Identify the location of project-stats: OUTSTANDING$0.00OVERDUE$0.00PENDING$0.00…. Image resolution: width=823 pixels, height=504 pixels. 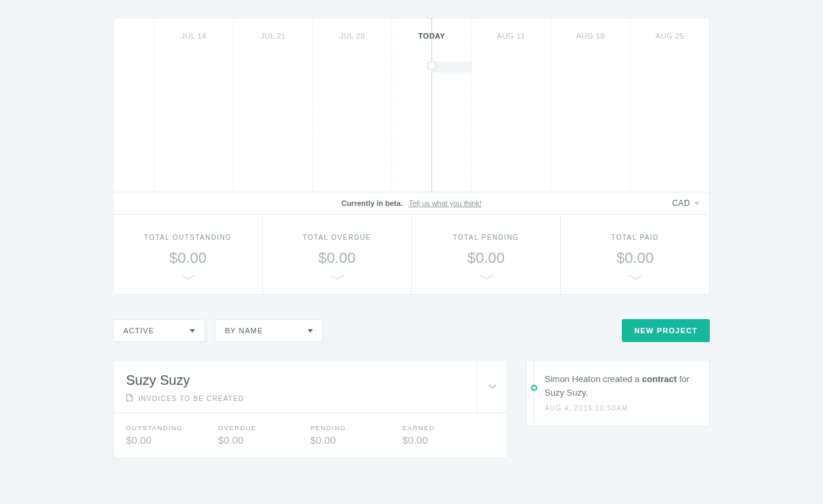
(310, 435).